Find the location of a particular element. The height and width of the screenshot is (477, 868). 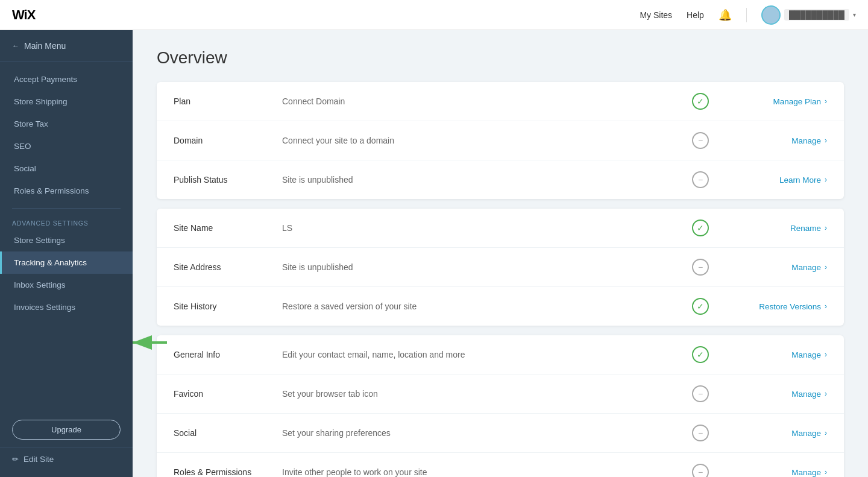

edit-site-label: Edit Site is located at coordinates (39, 460).